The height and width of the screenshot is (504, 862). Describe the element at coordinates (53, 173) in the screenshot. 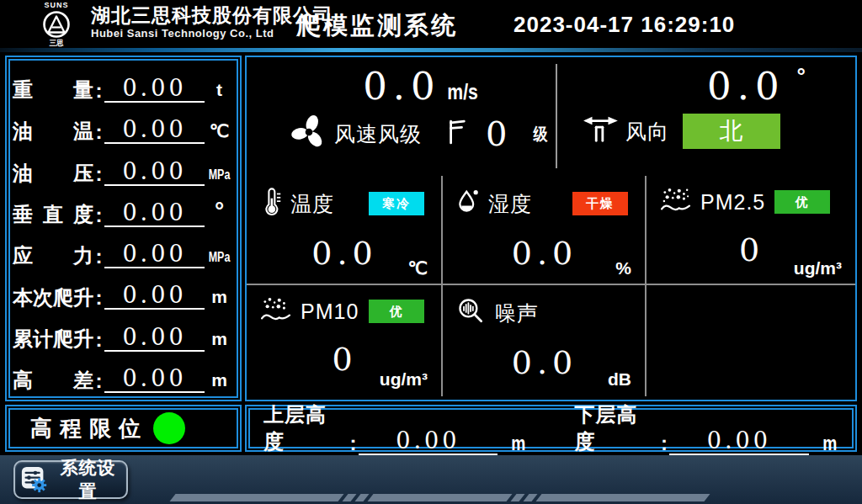

I see `metric-label: 油 压` at that location.